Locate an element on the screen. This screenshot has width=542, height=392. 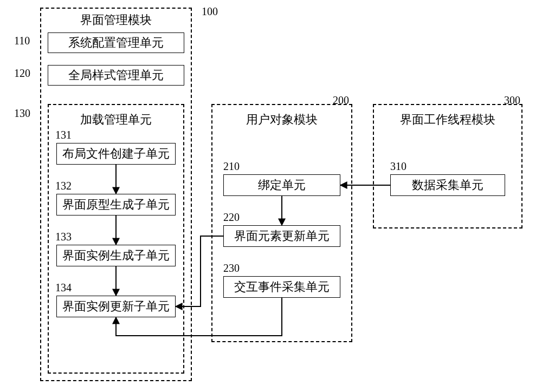
box-132-label: 界面原型生成子单元 is located at coordinates (116, 205).